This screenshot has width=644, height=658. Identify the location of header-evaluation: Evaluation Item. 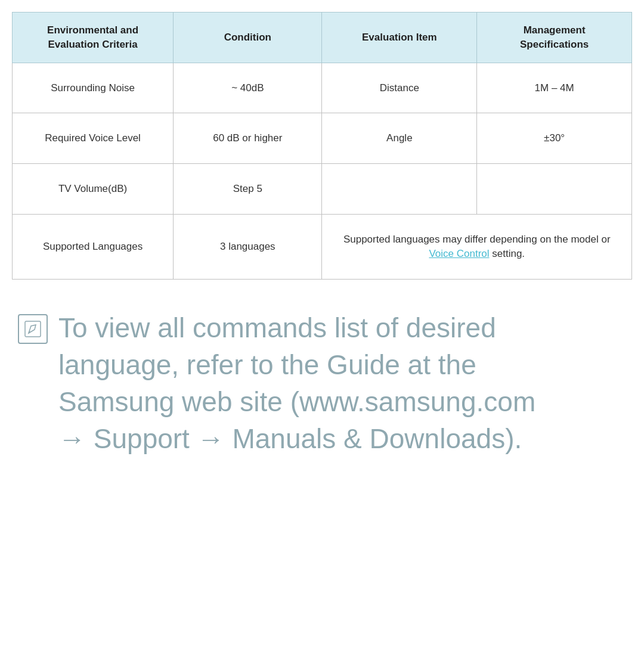
(400, 38).